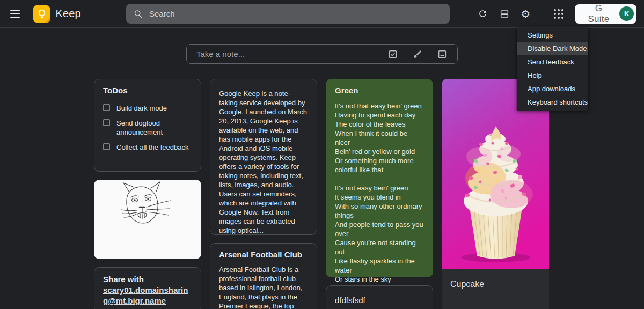 The width and height of the screenshot is (644, 309). I want to click on apps-grid-icon, so click(559, 14).